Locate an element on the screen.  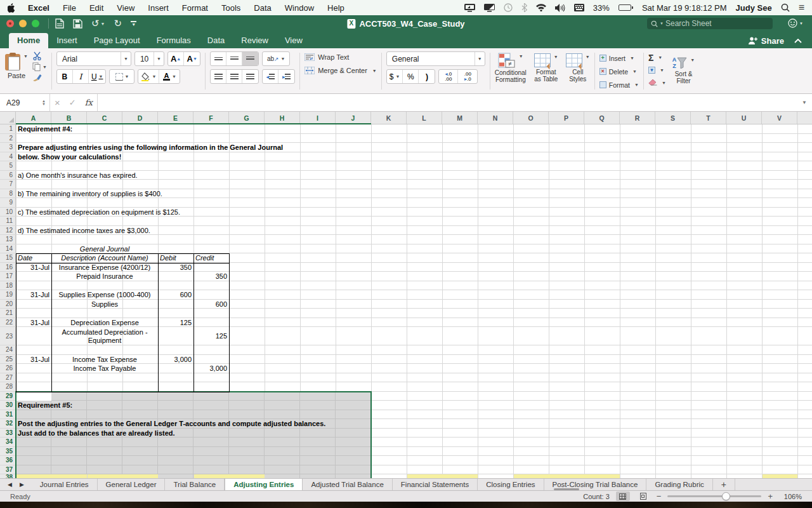
feedback-smiley-button: ▼ is located at coordinates (796, 23).